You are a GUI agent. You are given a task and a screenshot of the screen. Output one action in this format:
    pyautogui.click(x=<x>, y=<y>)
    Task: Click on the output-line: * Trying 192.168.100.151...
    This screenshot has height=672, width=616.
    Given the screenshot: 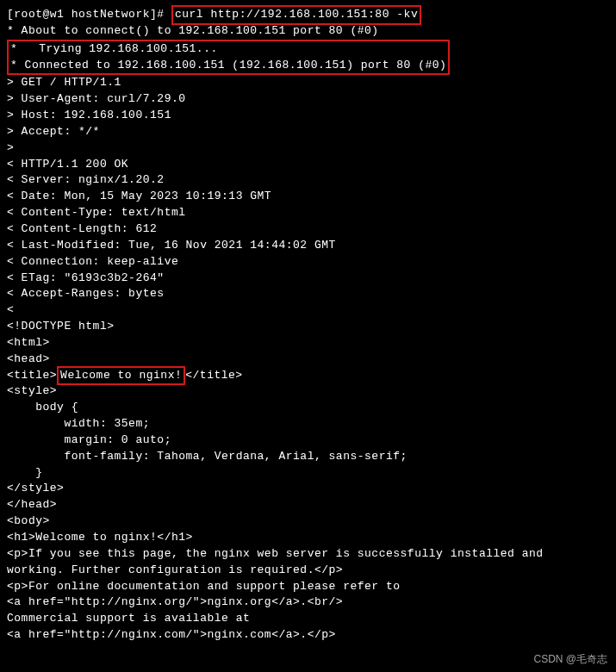 What is the action you would take?
    pyautogui.click(x=228, y=50)
    